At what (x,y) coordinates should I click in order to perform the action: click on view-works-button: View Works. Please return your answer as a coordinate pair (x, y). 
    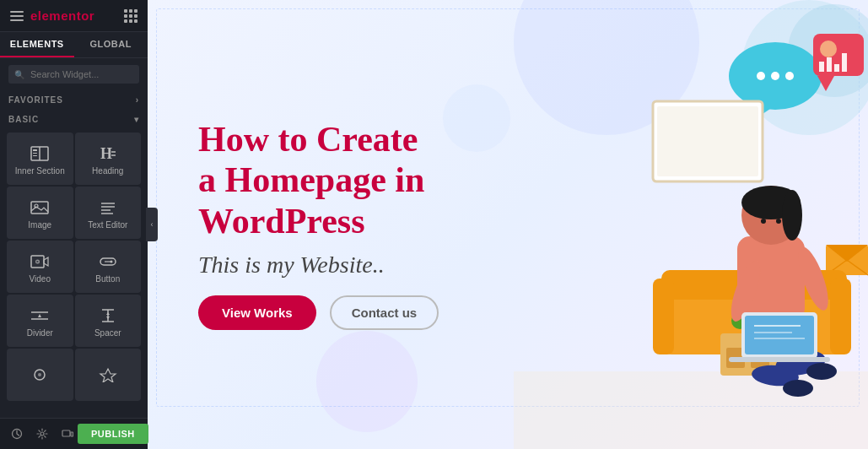
    Looking at the image, I should click on (257, 312).